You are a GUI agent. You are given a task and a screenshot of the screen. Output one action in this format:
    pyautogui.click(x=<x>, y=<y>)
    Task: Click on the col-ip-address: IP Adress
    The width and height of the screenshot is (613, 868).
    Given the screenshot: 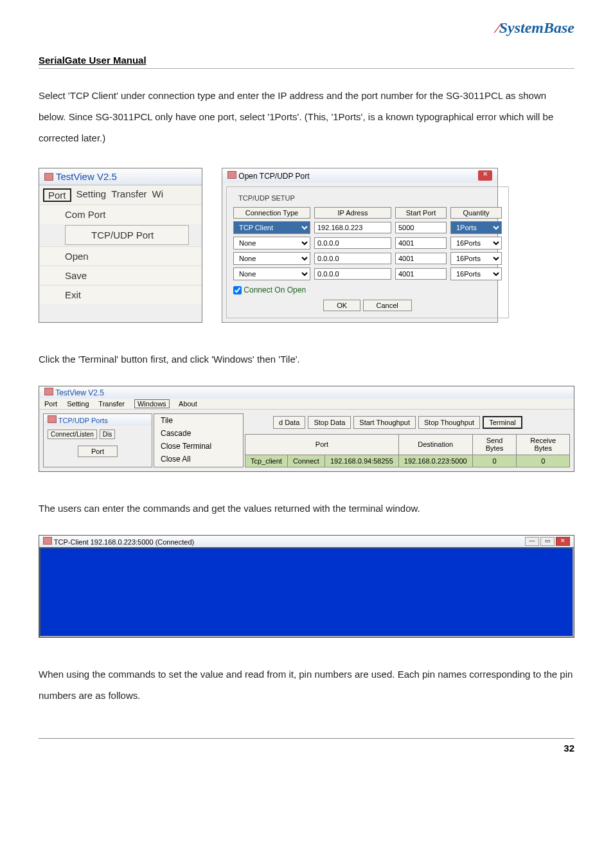 What is the action you would take?
    pyautogui.click(x=353, y=213)
    